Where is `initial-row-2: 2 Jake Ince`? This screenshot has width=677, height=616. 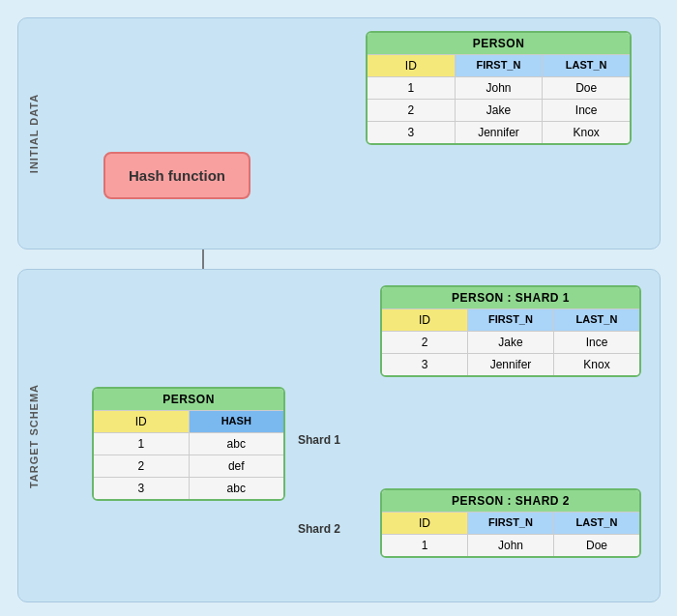 initial-row-2: 2 Jake Ince is located at coordinates (499, 110).